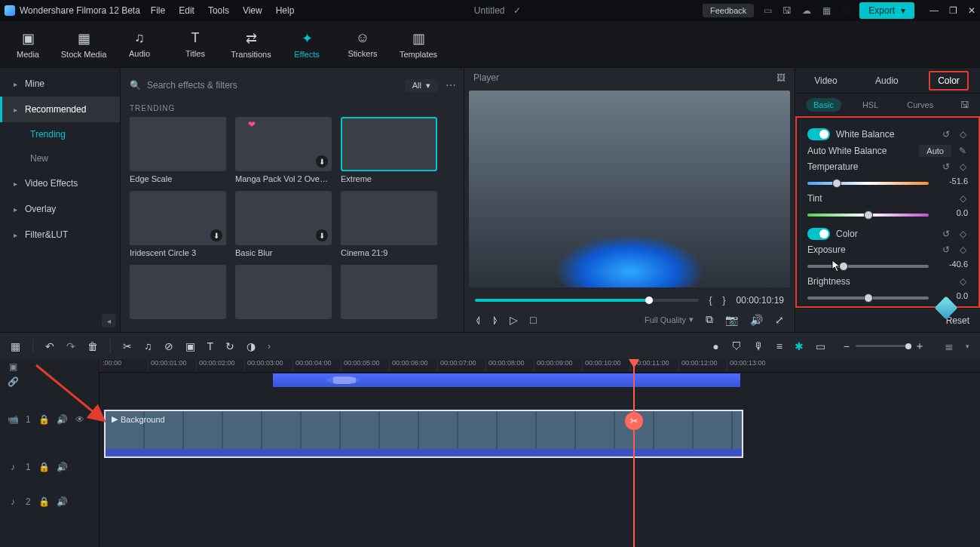 The image size is (980, 547). Describe the element at coordinates (190, 346) in the screenshot. I see `crop-icon: ▣` at that location.